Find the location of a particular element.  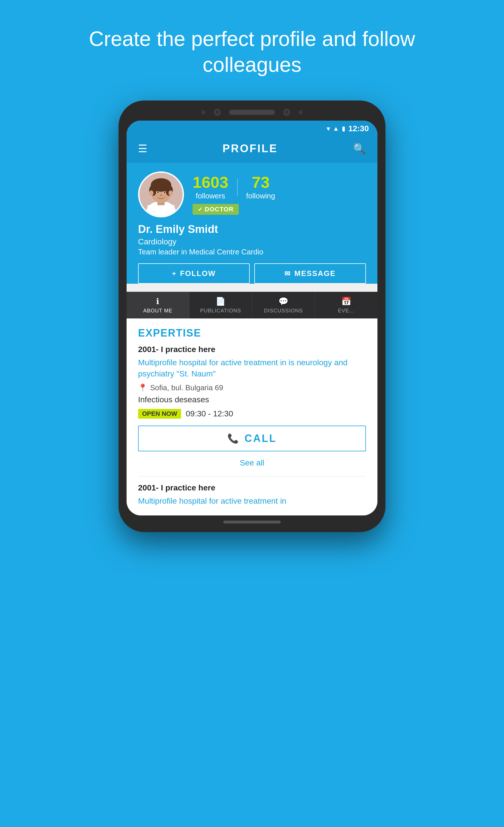

hospital-name-1: Multiprofile hospital for active treatme… is located at coordinates (252, 368).